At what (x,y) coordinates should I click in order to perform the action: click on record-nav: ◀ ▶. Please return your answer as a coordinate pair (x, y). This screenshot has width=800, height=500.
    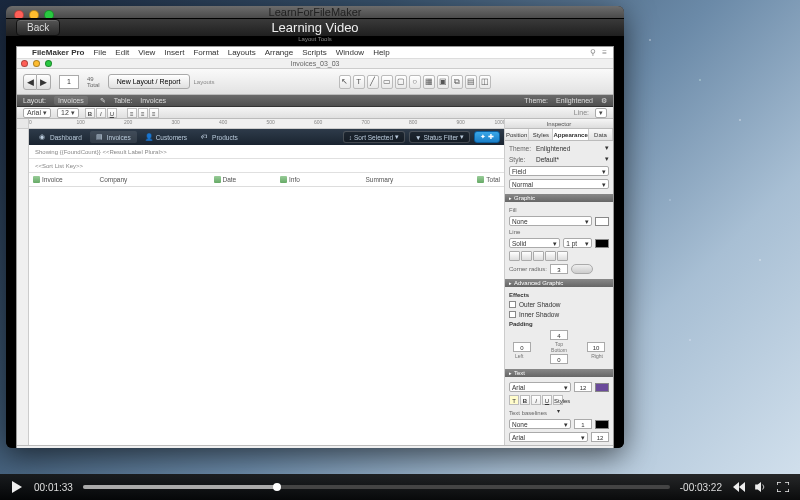
    Looking at the image, I should click on (37, 82).